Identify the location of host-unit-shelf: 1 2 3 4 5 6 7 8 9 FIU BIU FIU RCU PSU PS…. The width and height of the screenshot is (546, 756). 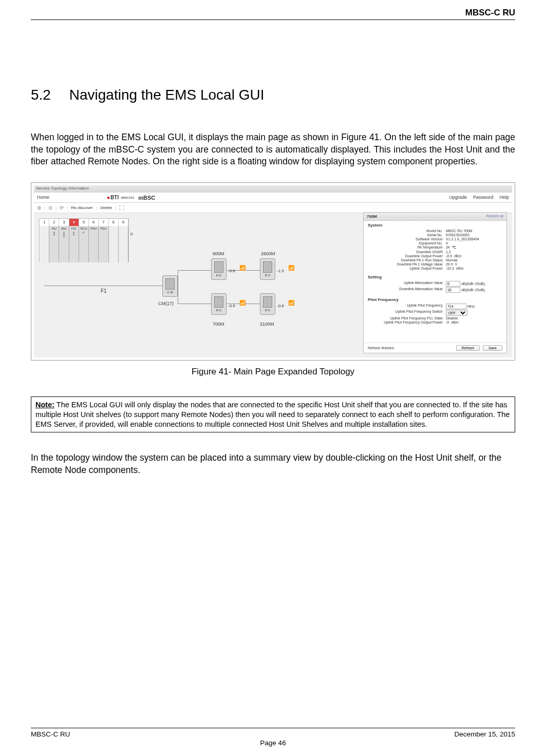
(84, 240).